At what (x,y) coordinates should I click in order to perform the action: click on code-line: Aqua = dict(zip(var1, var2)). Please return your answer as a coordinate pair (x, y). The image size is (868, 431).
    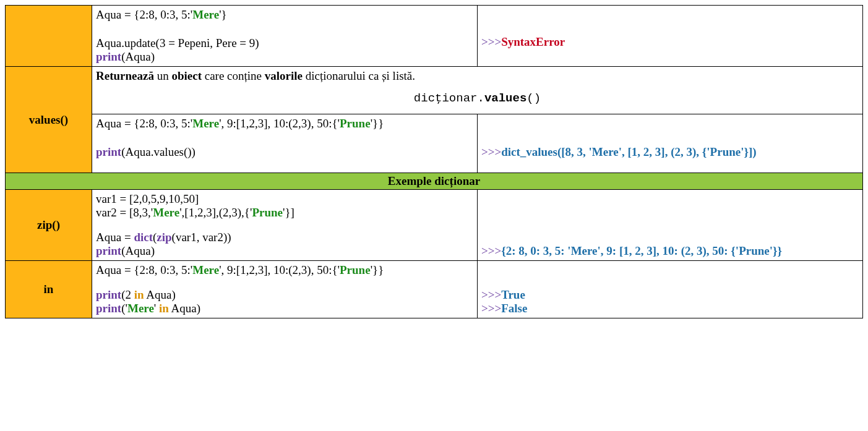
    Looking at the image, I should click on (163, 237).